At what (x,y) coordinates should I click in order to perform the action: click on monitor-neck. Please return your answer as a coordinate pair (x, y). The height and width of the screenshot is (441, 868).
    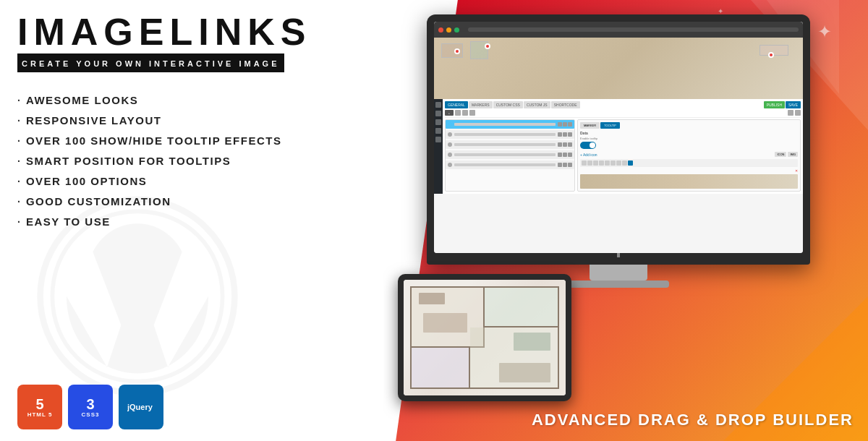
    Looking at the image, I should click on (618, 255).